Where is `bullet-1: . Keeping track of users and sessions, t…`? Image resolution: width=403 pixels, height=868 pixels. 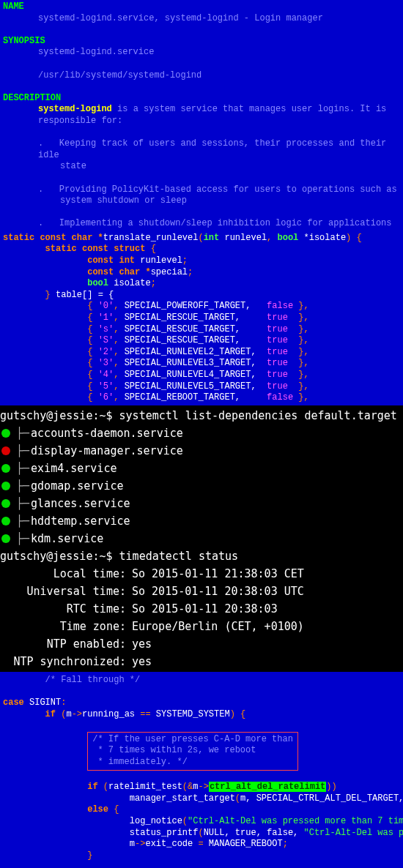 bullet-1: . Keeping track of users and sessions, t… is located at coordinates (202, 149).